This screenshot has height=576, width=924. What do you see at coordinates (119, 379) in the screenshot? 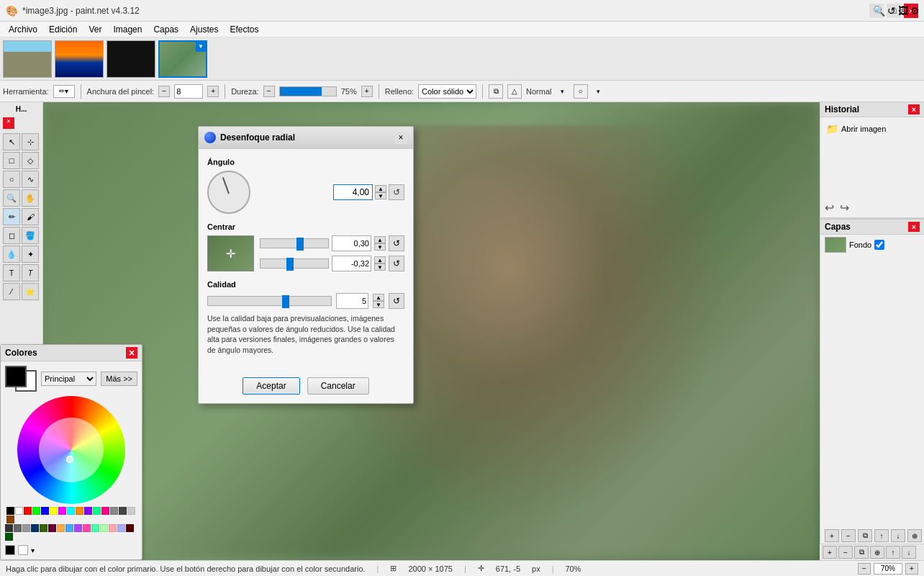
I see `color-more-btn: Más >>` at bounding box center [119, 379].